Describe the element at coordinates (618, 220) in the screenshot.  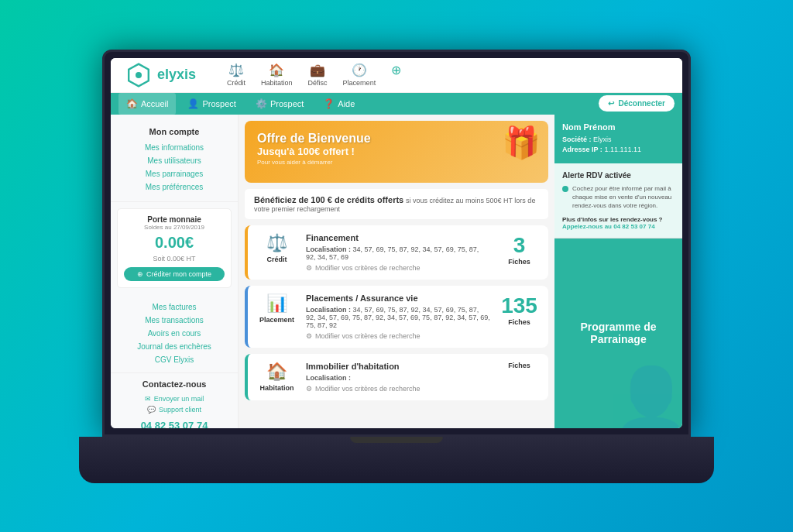
I see `alerte-more: Plus d'infos sur les rendez-vous ?` at that location.